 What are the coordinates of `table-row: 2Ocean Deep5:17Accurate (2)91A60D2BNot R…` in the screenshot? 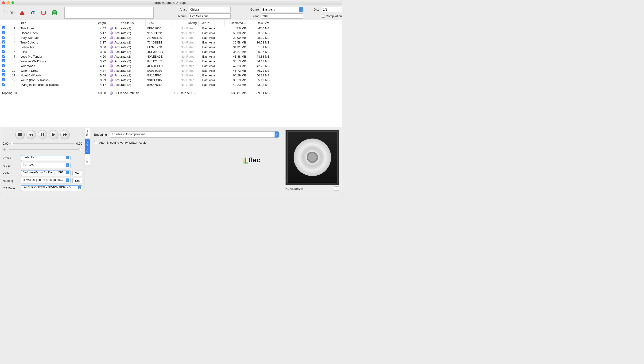 It's located at (171, 33).